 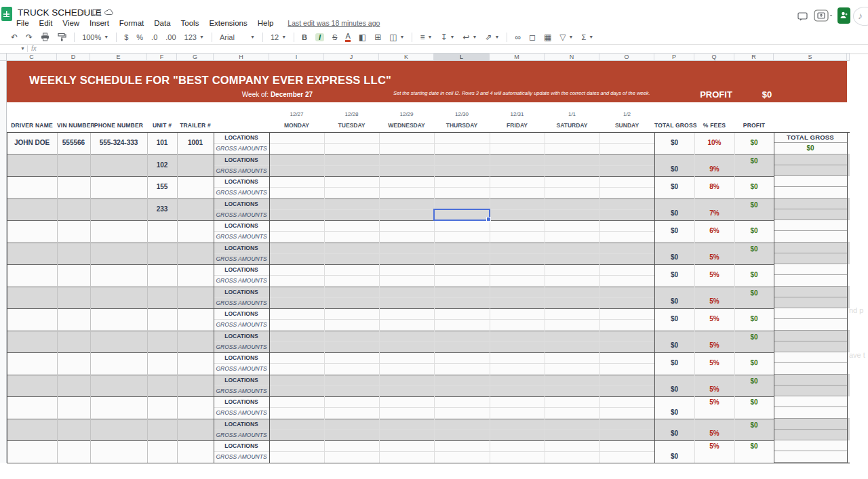 What do you see at coordinates (715, 257) in the screenshot?
I see `cell-fees-percent: 5%` at bounding box center [715, 257].